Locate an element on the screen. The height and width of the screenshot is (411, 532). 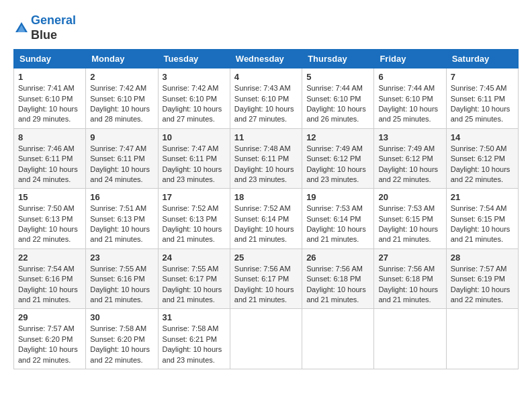
day-number: 15 is located at coordinates (50, 197).